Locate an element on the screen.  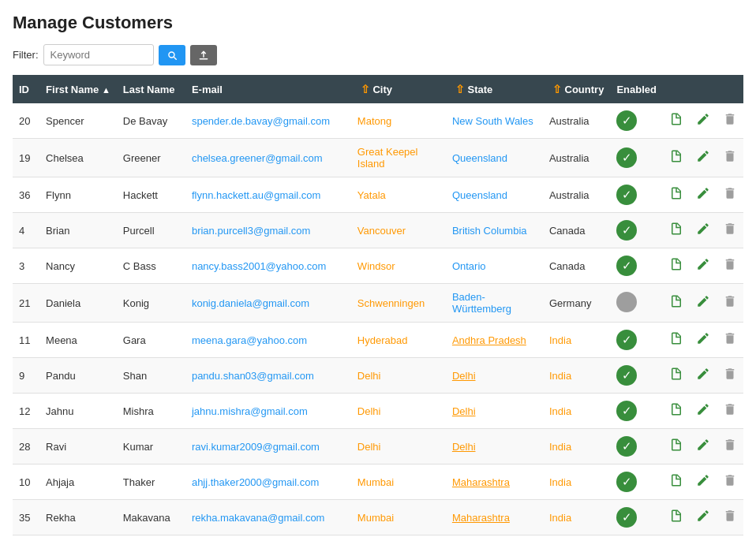
search-button is located at coordinates (172, 55).